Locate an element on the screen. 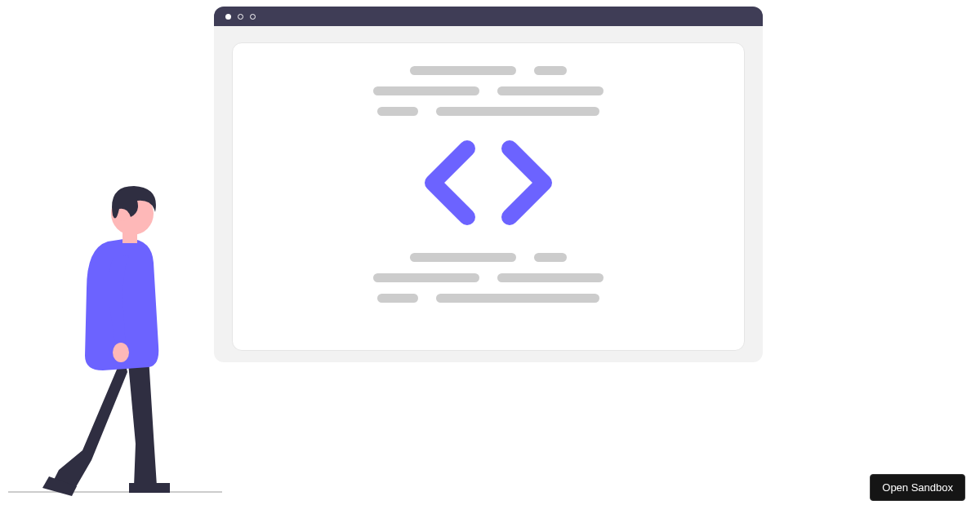 This screenshot has width=980, height=514. placeholder-text-bottom is located at coordinates (488, 277).